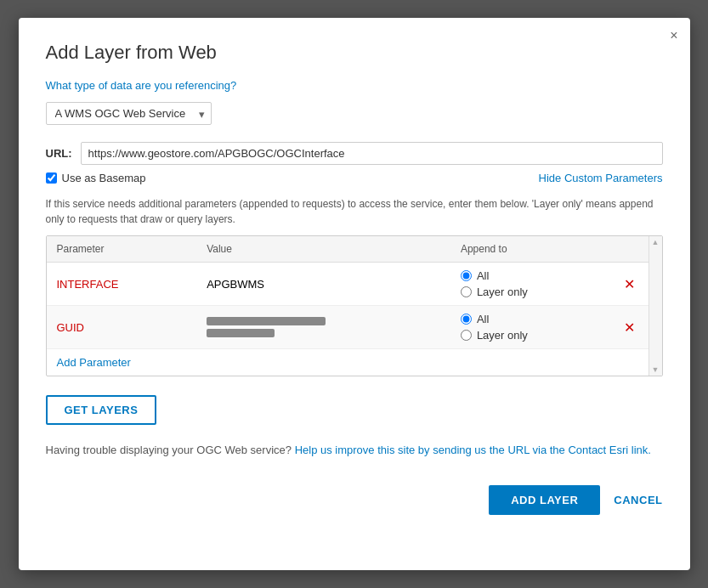 The image size is (708, 588). I want to click on param-name-interface: INTERFACE, so click(88, 284).